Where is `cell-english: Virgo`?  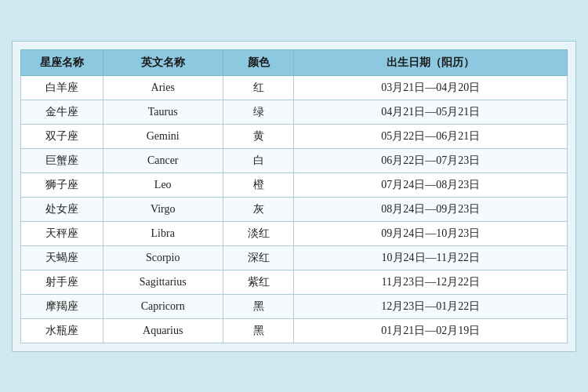 cell-english: Virgo is located at coordinates (163, 209).